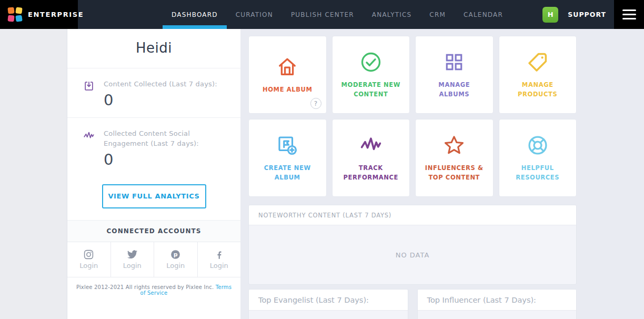 This screenshot has height=319, width=644. I want to click on tab-calendar: CALENDAR, so click(483, 15).